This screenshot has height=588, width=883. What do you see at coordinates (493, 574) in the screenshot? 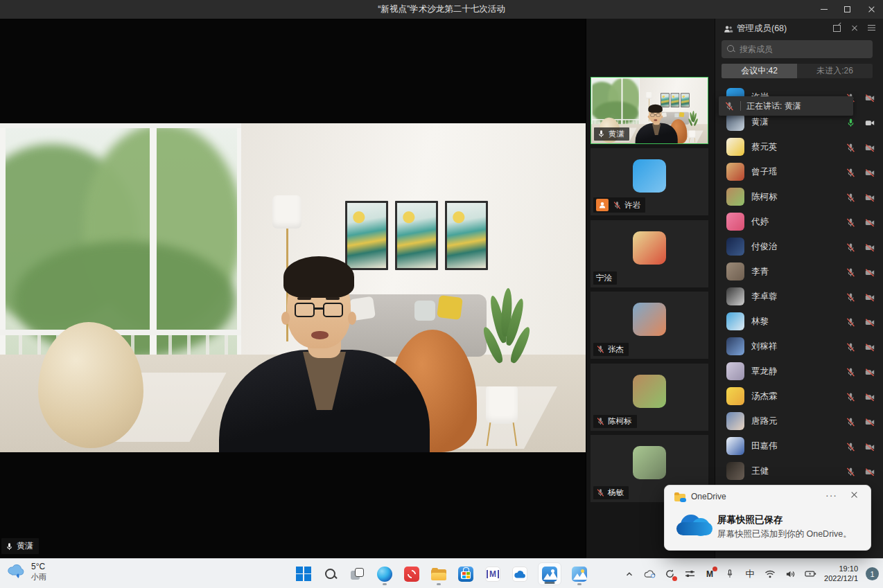
I see `m-app-button: M` at bounding box center [493, 574].